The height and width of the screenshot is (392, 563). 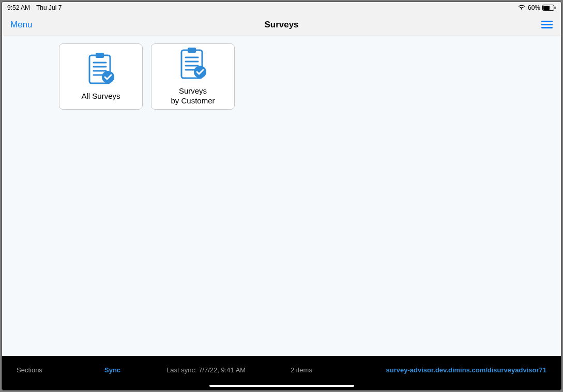 I want to click on home-indicator, so click(x=282, y=386).